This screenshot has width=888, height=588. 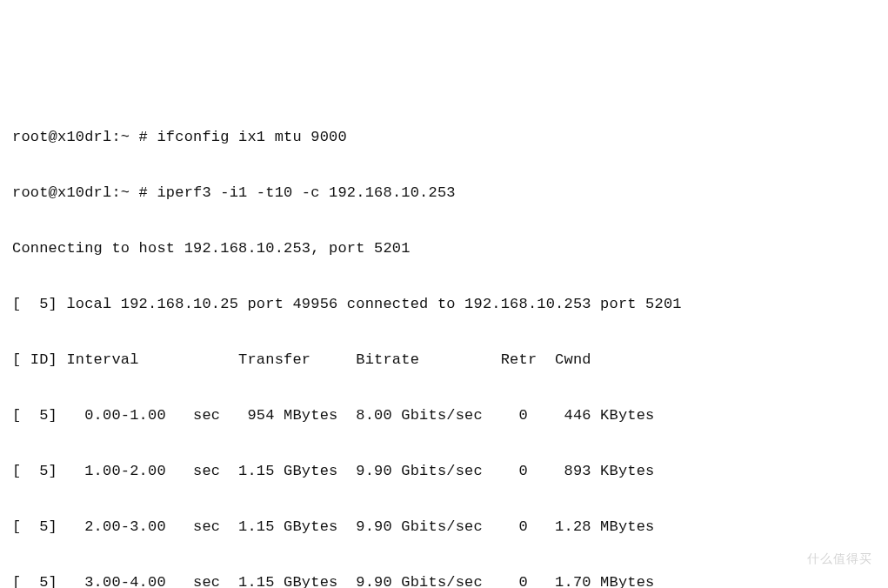 What do you see at coordinates (306, 193) in the screenshot?
I see `command-iperf3: iperf3 -i1 -t10 -c 192.168.10.253` at bounding box center [306, 193].